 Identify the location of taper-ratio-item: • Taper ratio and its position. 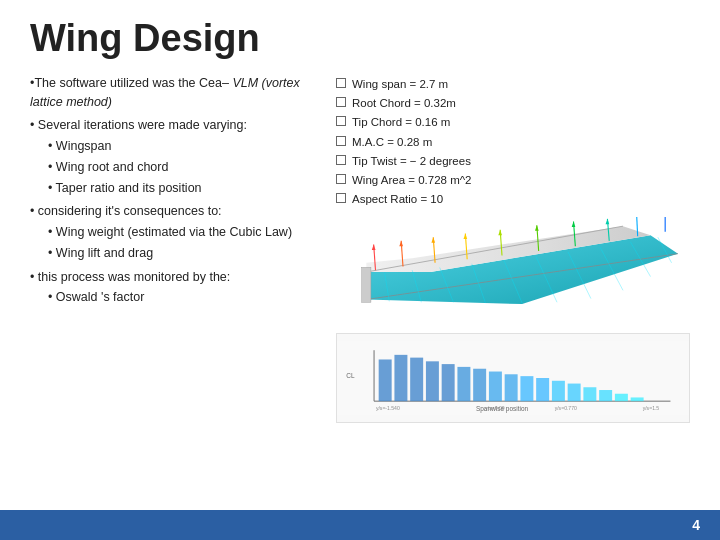
(184, 188).